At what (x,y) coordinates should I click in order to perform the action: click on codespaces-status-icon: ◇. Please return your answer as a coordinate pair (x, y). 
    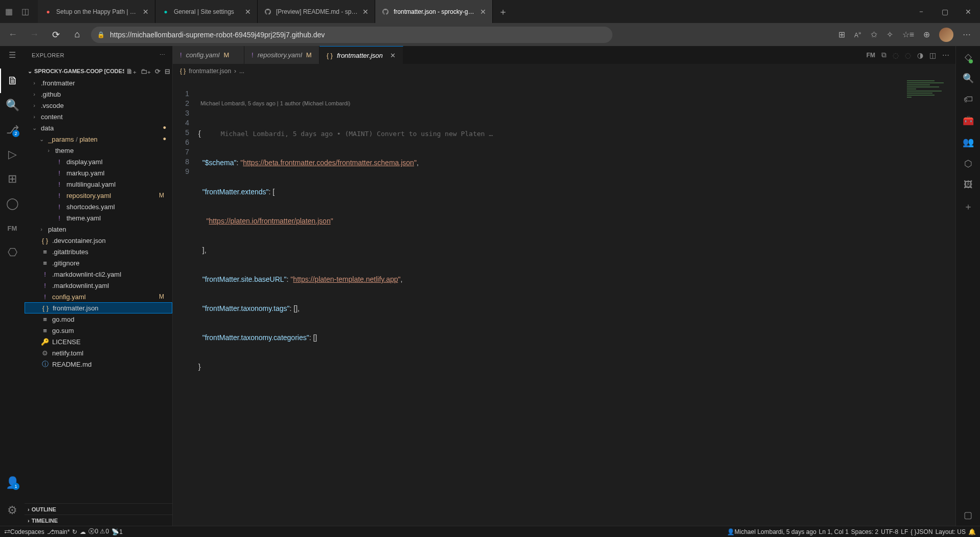
    Looking at the image, I should click on (968, 57).